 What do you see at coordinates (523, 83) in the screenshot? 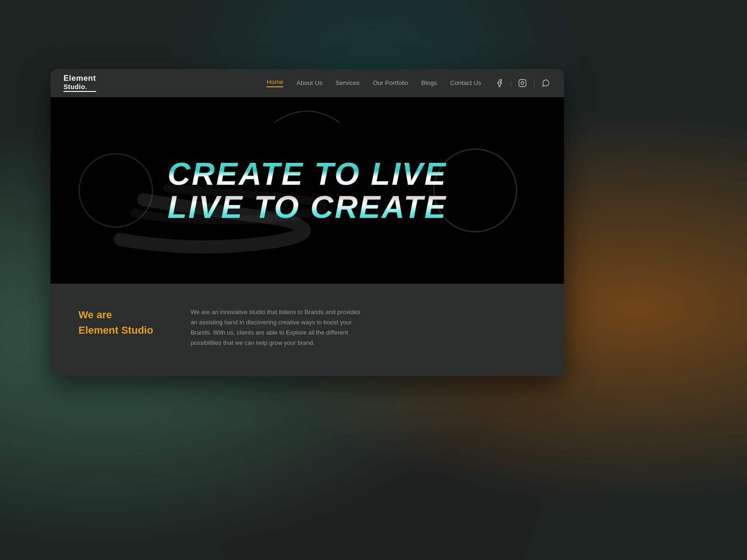
I see `social-icons: | |` at bounding box center [523, 83].